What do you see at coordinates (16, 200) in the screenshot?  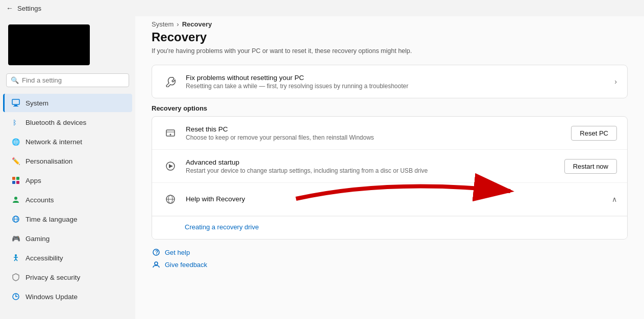 I see `person-icon` at bounding box center [16, 200].